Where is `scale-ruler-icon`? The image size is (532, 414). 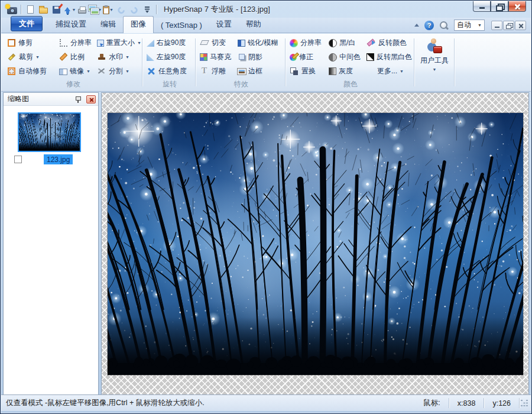
scale-ruler-icon is located at coordinates (64, 57).